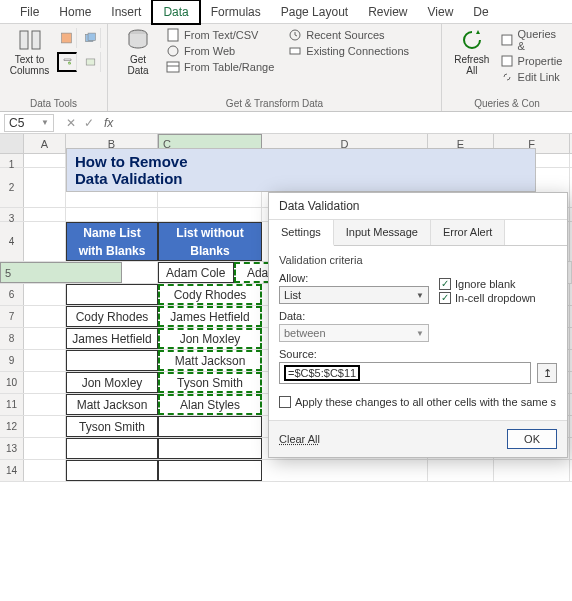 The height and width of the screenshot is (601, 572). Describe the element at coordinates (67, 38) in the screenshot. I see `flash-fill-button` at that location.